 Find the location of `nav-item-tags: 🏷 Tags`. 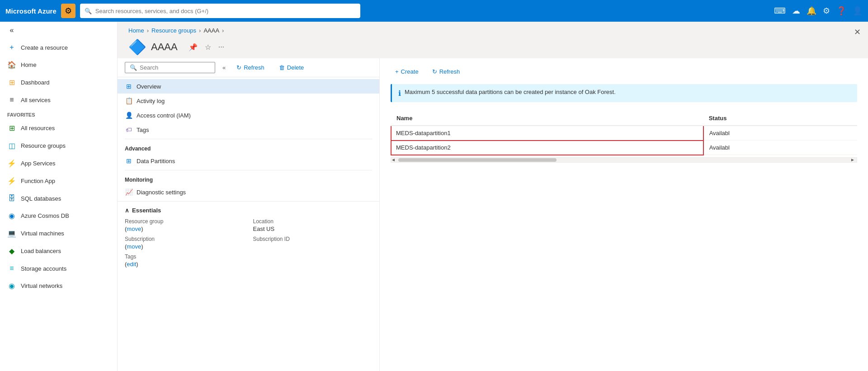

nav-item-tags: 🏷 Tags is located at coordinates (249, 130).